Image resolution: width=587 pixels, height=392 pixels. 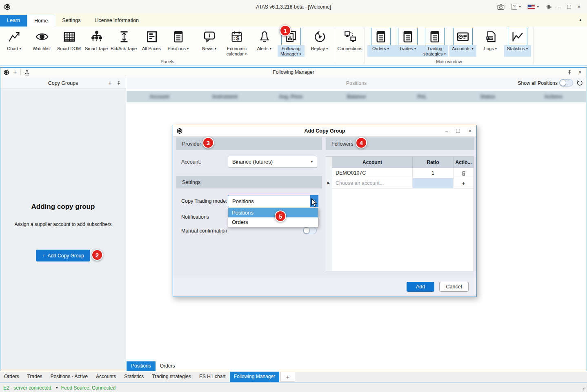 What do you see at coordinates (273, 162) in the screenshot?
I see `provider-account-select: Binance (futures) ▼` at bounding box center [273, 162].